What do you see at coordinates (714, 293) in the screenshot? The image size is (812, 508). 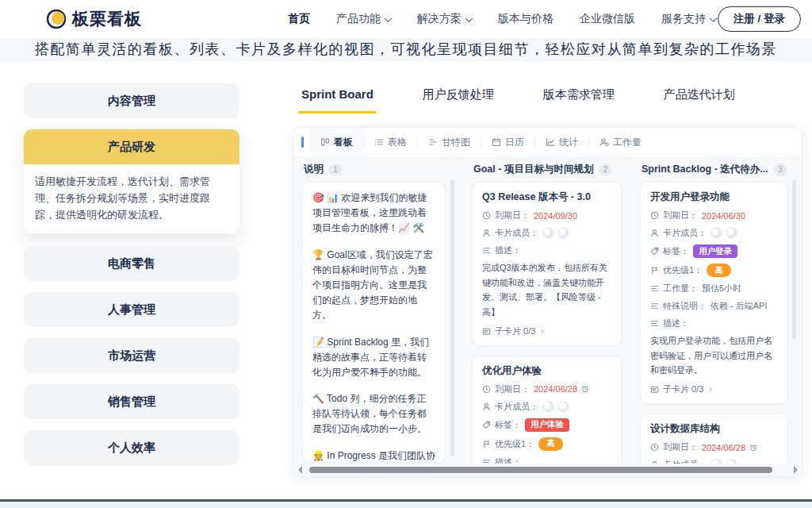 I see `kanban-card: 开发用户登录功能到期日：2024/06/30卡片成员：标签：用户登录优先级1：高…` at bounding box center [714, 293].